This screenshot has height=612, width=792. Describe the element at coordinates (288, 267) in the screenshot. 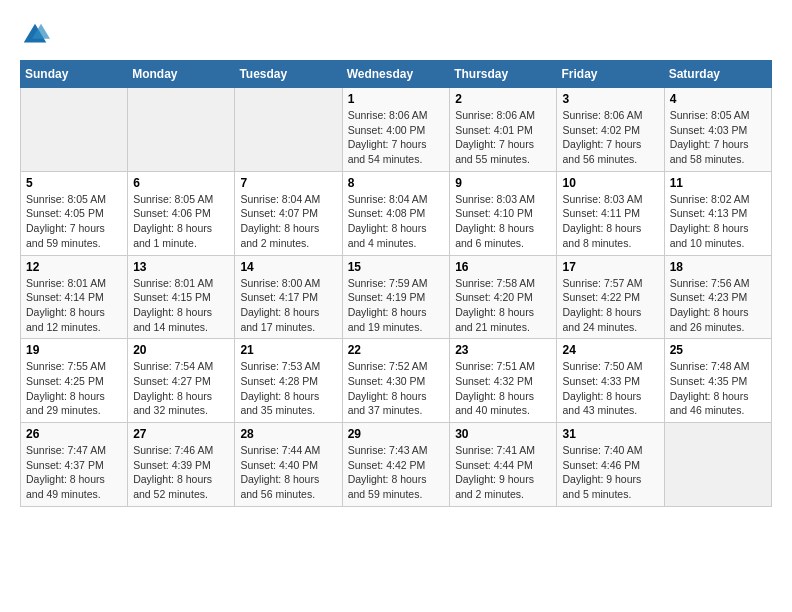

I see `day-number: 14` at that location.